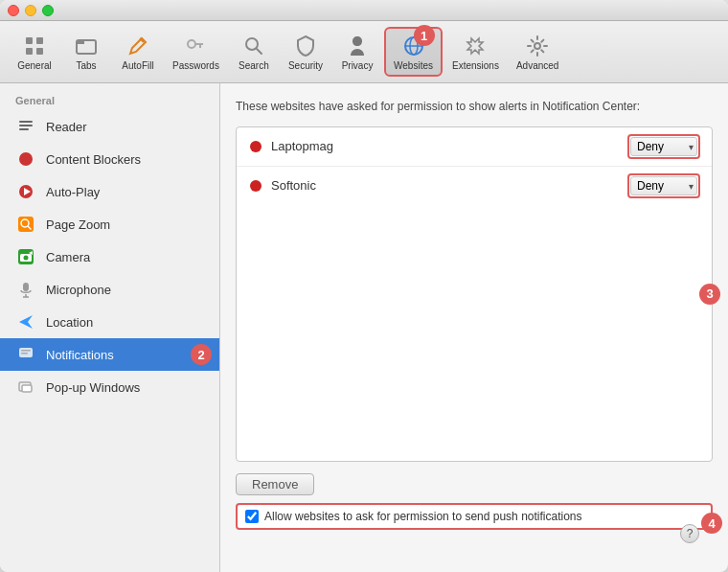 Image resolution: width=728 pixels, height=572 pixels. Describe the element at coordinates (664, 147) in the screenshot. I see `laptopmag-permission-wrap: Deny Allow` at that location.